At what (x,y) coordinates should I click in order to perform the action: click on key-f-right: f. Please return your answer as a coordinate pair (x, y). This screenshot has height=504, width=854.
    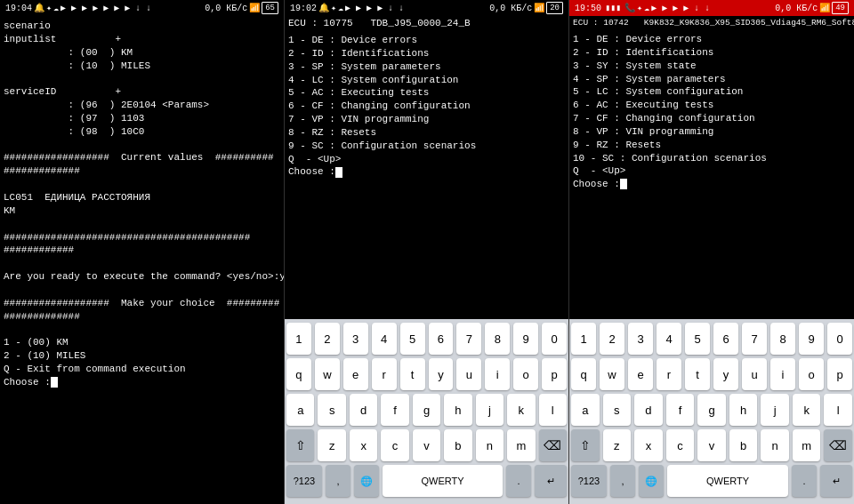
    Looking at the image, I should click on (681, 410).